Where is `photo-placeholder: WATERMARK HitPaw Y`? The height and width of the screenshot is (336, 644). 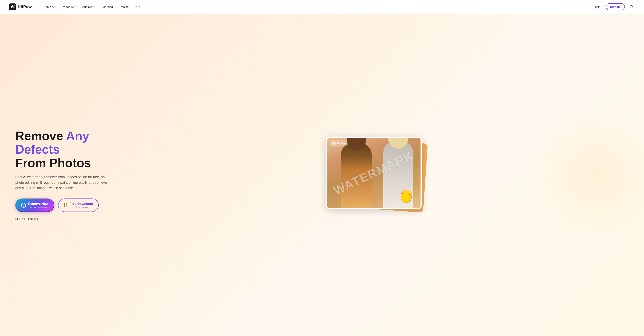
photo-placeholder: WATERMARK HitPaw Y is located at coordinates (374, 173).